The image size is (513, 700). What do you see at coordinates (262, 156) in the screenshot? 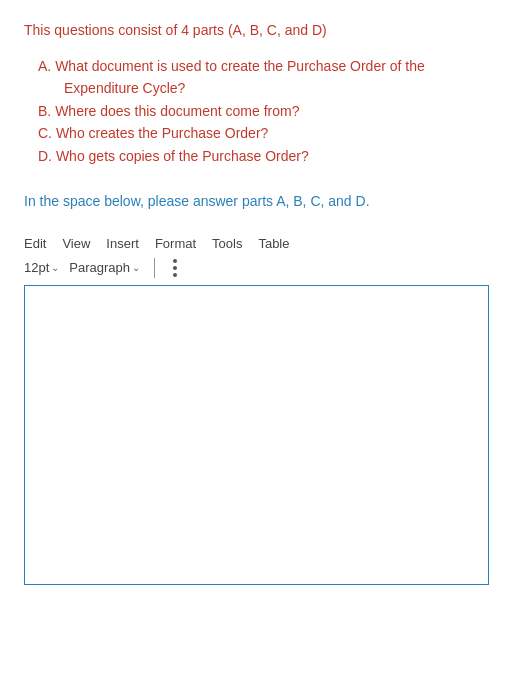
I see `question-d: D. Who gets copies of the Purchase Order…` at bounding box center [262, 156].